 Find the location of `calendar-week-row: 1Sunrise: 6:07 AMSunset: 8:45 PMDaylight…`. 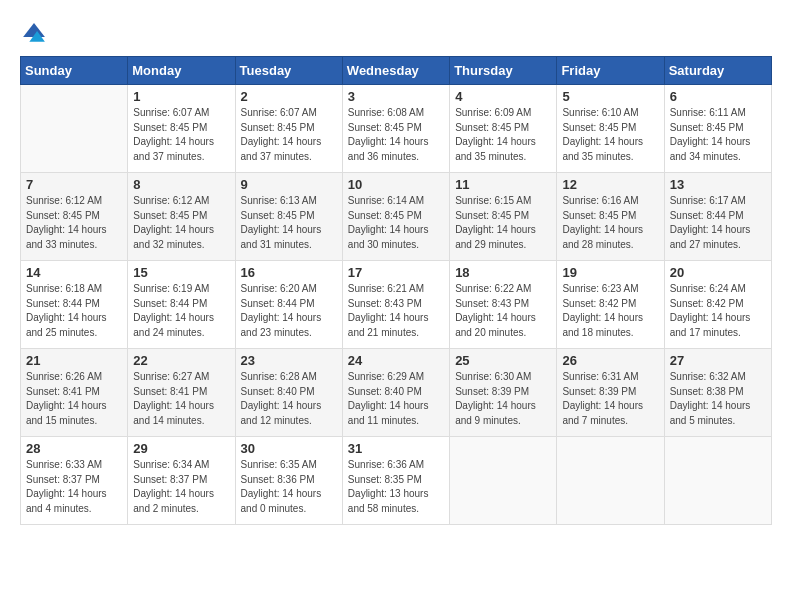

calendar-week-row: 1Sunrise: 6:07 AMSunset: 8:45 PMDaylight… is located at coordinates (396, 129).